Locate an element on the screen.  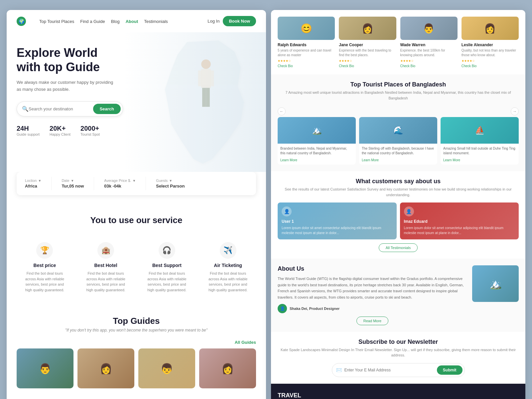
guide-profile-wade: 👨 Wade Warren Expirience. the best 100km… is located at coordinates (429, 42).